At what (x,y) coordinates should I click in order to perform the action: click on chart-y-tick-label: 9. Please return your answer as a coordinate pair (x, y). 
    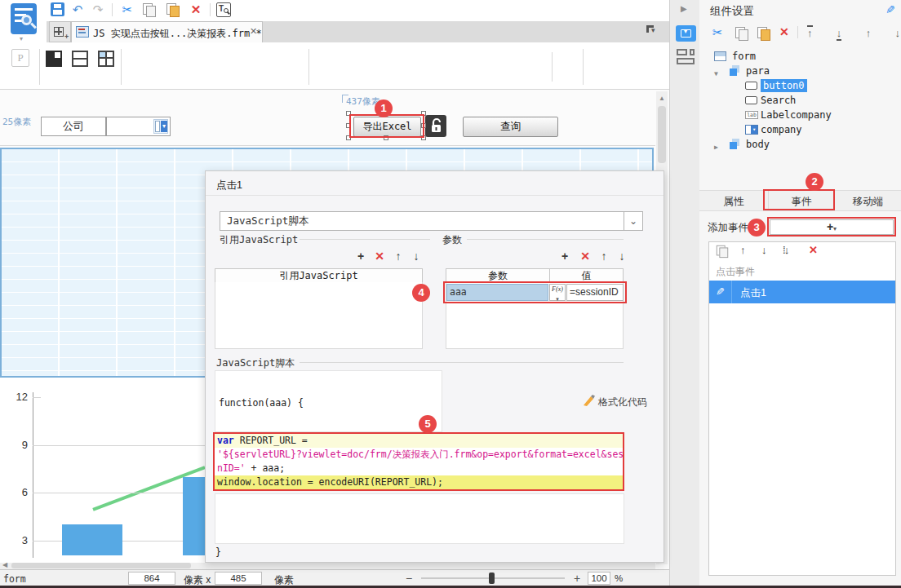
    Looking at the image, I should click on (17, 445).